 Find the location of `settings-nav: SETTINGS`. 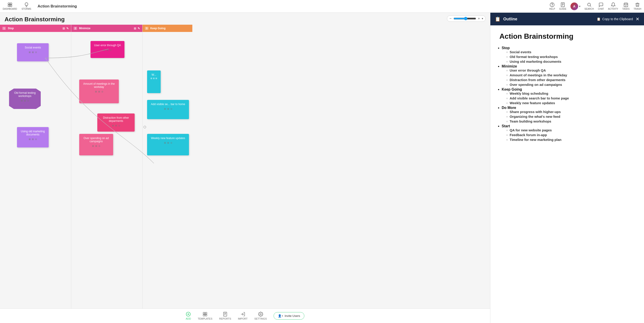

settings-nav: SETTINGS is located at coordinates (260, 316).